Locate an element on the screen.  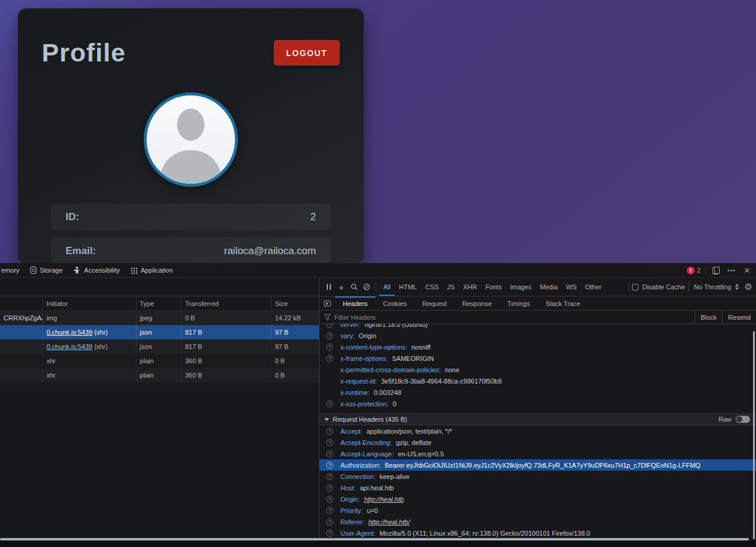
split-panel-toggle-button is located at coordinates (327, 303).